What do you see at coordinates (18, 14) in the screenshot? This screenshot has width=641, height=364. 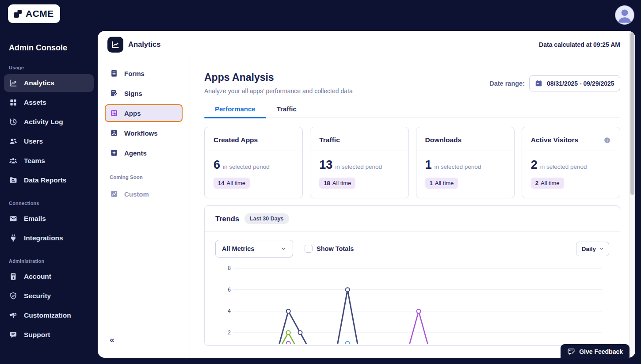 I see `acme-logo-icon` at bounding box center [18, 14].